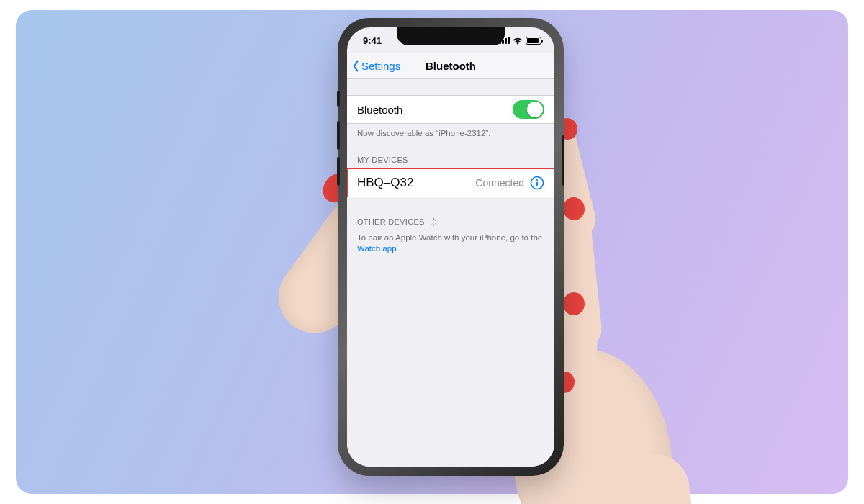 The image size is (864, 504). I want to click on info-icon, so click(537, 183).